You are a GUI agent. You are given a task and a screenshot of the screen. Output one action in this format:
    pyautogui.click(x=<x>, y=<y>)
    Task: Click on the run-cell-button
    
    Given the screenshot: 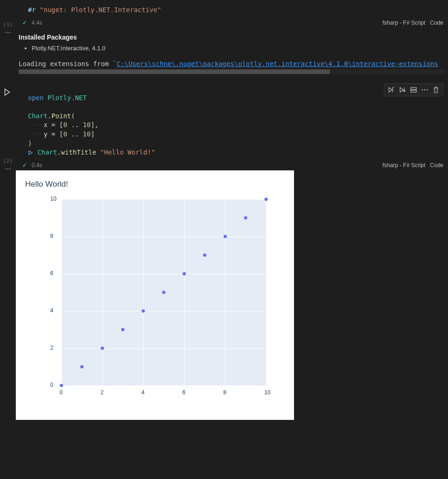 What is the action you would take?
    pyautogui.click(x=7, y=93)
    